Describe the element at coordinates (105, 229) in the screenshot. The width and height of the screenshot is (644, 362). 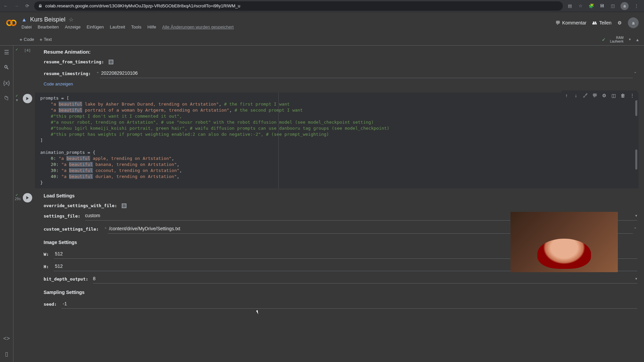
I see `quote-open: "` at that location.